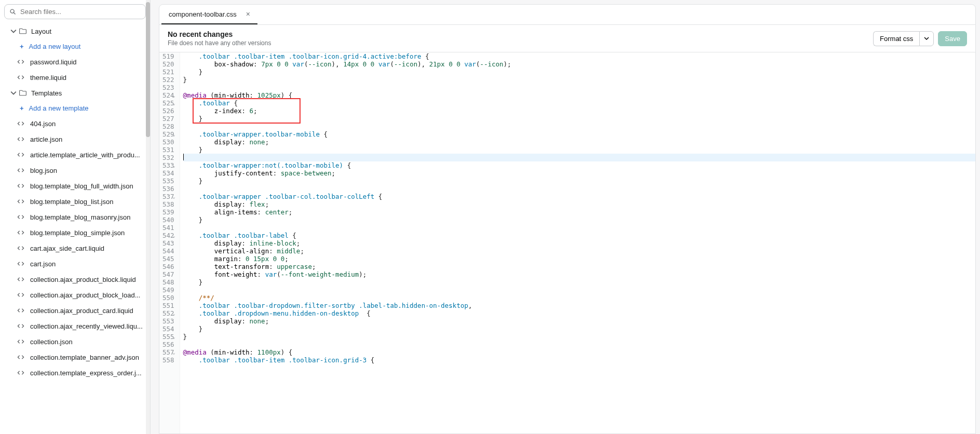  I want to click on file-item: collection.template_banner_adv.json, so click(75, 357).